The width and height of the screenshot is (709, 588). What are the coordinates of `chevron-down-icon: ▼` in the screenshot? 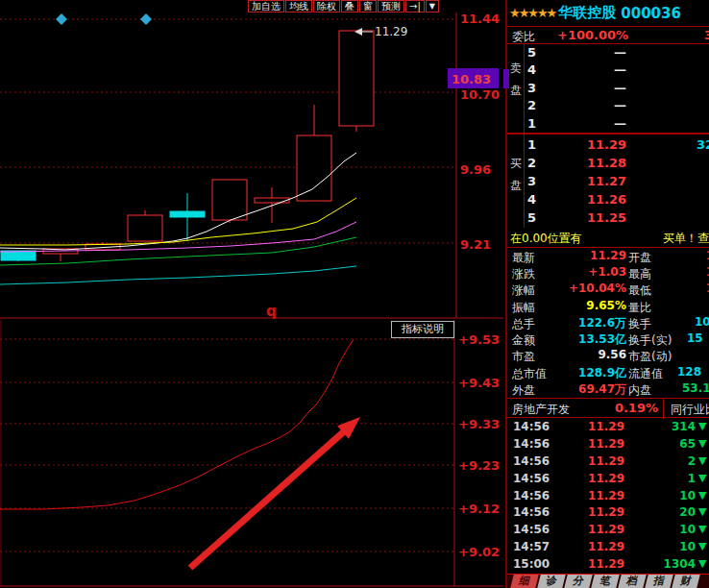 It's located at (432, 6).